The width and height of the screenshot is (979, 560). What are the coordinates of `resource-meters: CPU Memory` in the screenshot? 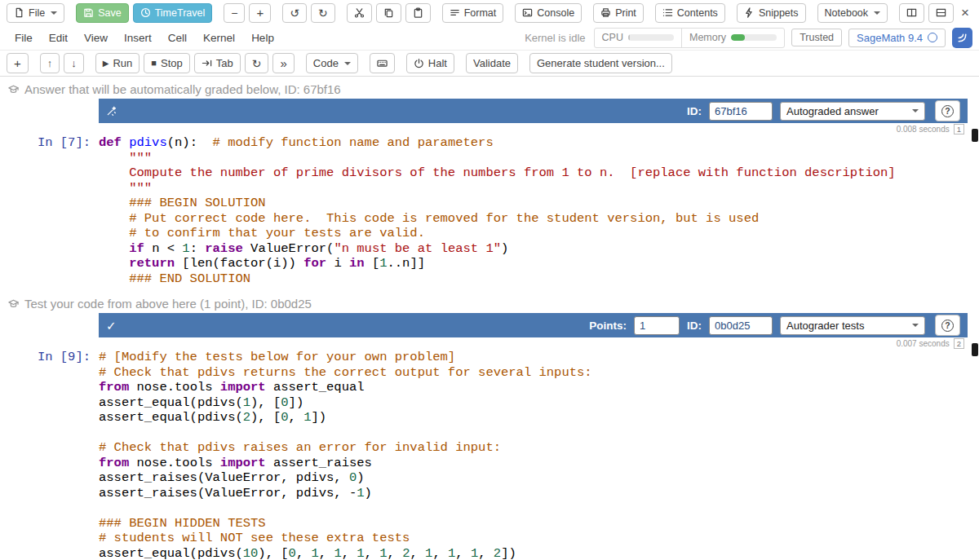 It's located at (690, 37).